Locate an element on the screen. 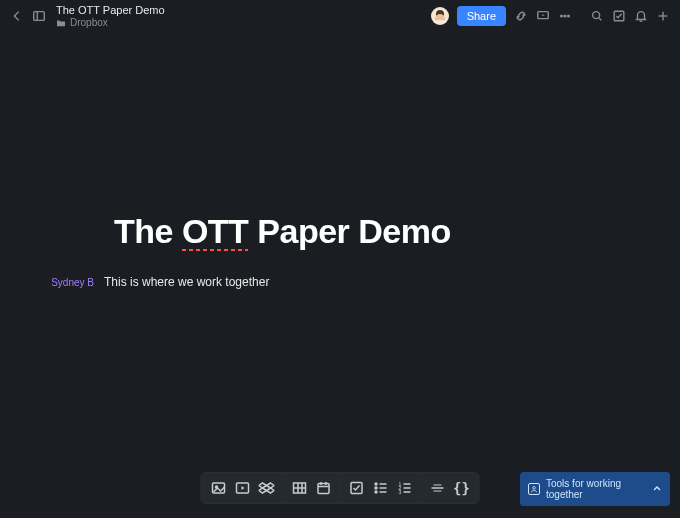  insert-numbered-list-button: 123 is located at coordinates (405, 488).